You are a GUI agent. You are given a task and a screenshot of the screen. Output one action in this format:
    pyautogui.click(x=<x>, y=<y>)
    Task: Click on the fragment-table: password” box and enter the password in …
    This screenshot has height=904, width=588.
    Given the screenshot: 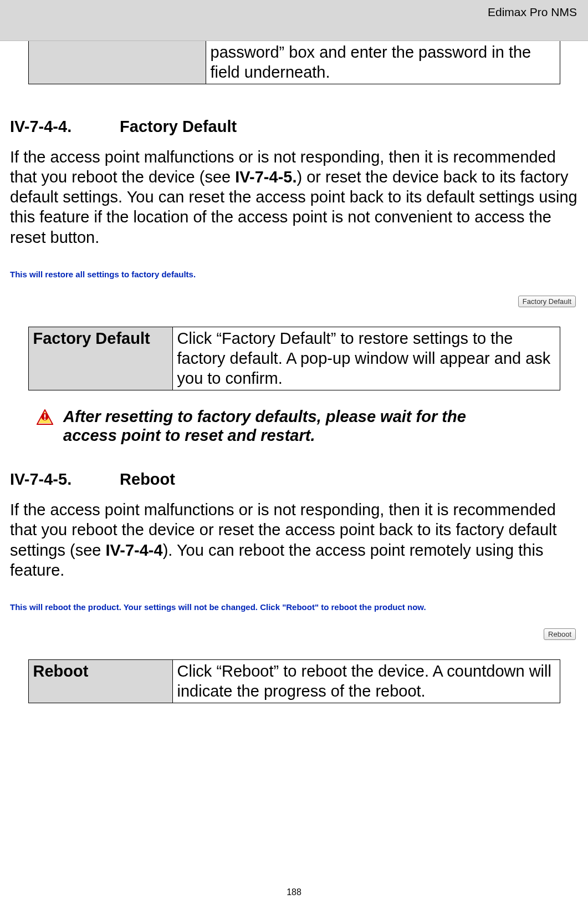 What is the action you would take?
    pyautogui.click(x=294, y=63)
    